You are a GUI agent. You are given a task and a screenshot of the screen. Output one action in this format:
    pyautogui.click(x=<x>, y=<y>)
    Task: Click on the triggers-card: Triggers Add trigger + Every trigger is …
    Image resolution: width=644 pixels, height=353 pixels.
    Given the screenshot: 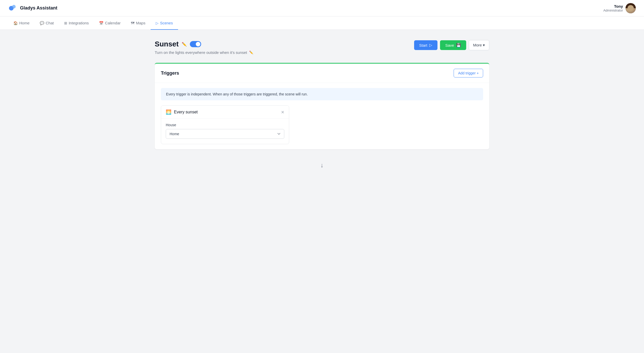 What is the action you would take?
    pyautogui.click(x=322, y=106)
    